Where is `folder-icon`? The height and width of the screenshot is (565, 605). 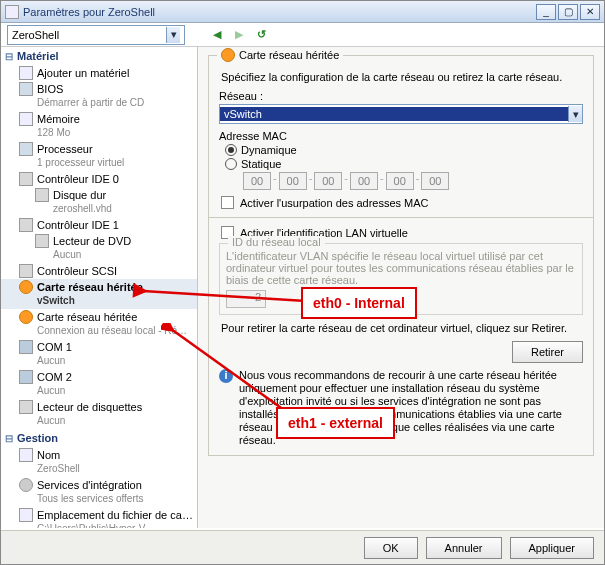 folder-icon is located at coordinates (26, 515).